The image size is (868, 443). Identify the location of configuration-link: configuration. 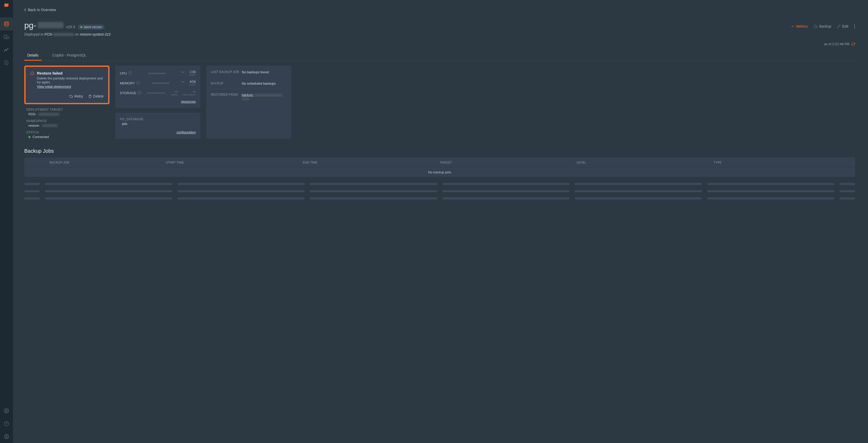
(158, 132).